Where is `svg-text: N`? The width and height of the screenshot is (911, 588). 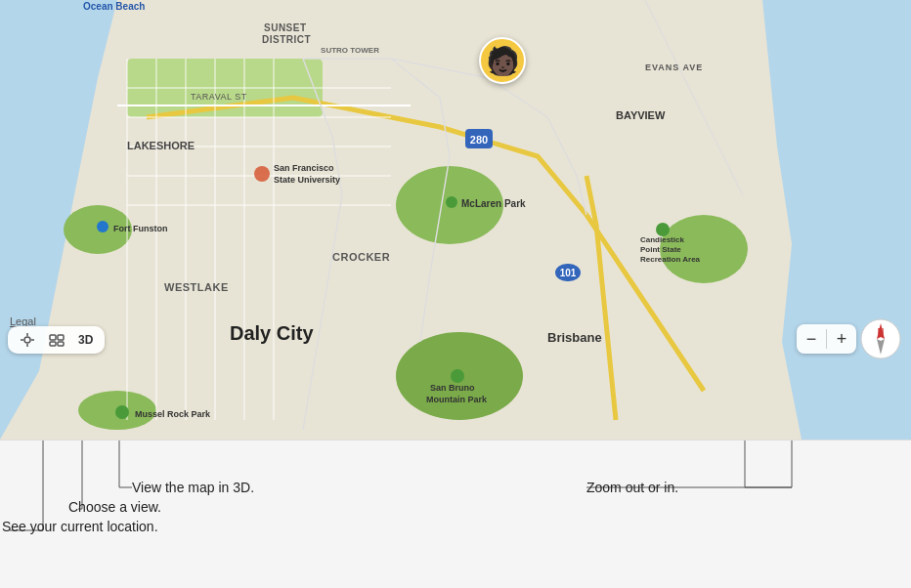 svg-text: N is located at coordinates (882, 331).